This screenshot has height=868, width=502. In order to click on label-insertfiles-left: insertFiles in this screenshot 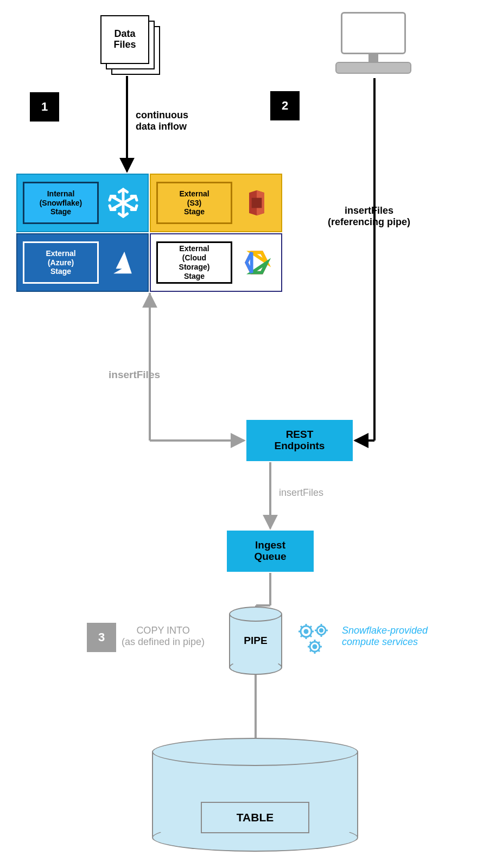, I will do `click(135, 375)`.